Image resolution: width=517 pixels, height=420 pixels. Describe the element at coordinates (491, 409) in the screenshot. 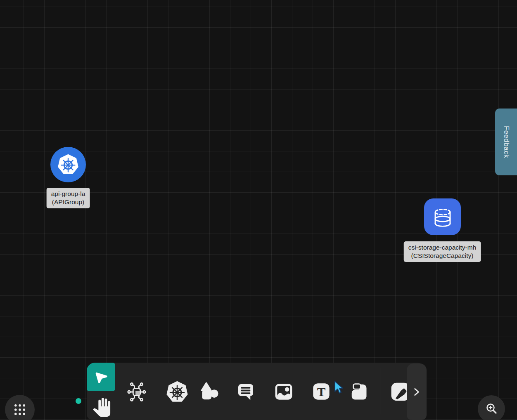

I see `magnifier-plus-icon` at that location.